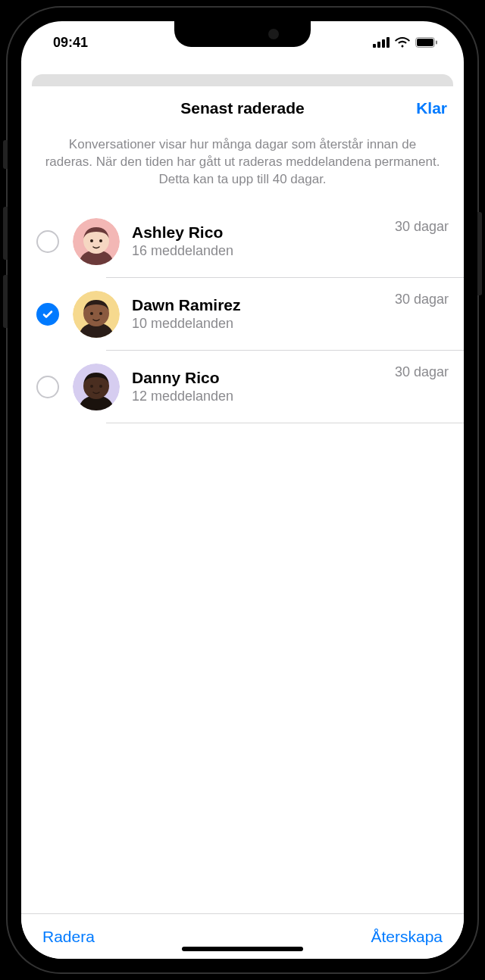 This screenshot has height=980, width=485. I want to click on wifi-icon, so click(402, 42).